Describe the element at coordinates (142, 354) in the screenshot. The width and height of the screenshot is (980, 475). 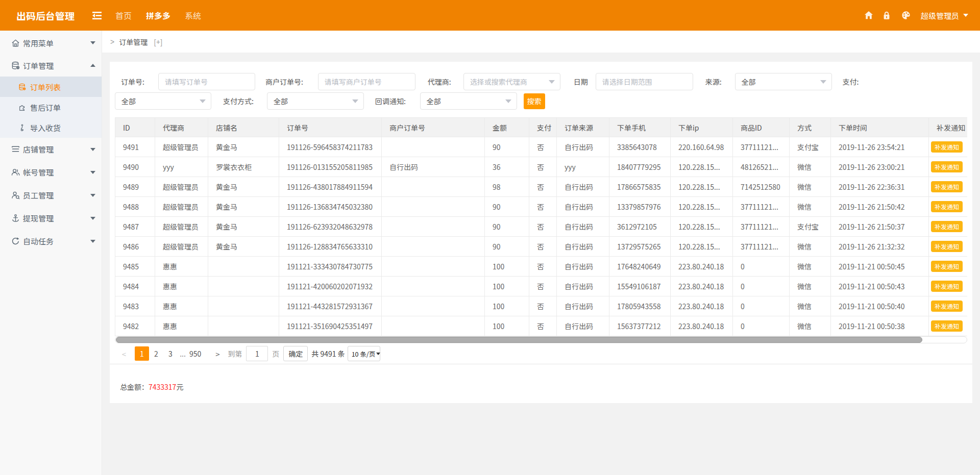
I see `page-1-button: 1` at that location.